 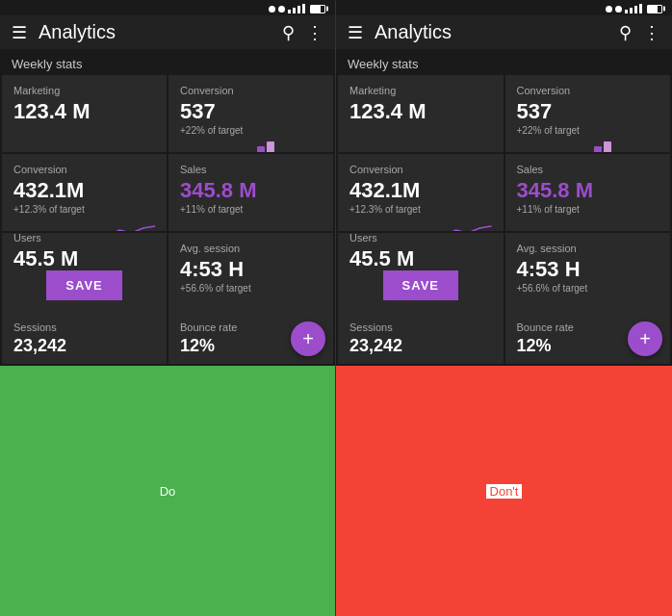 What do you see at coordinates (84, 285) in the screenshot?
I see `save-button-left: SAVE` at bounding box center [84, 285].